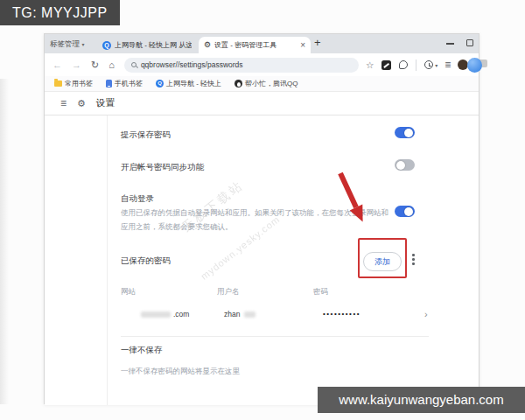  What do you see at coordinates (271, 84) in the screenshot?
I see `bookmark-label: 帮小忙，腾讯QQ` at bounding box center [271, 84].